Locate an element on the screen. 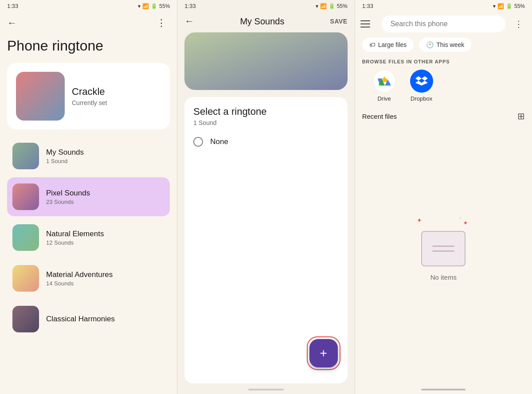 The height and width of the screenshot is (394, 532). ringtone-info: Crackle Currently set is located at coordinates (90, 96).